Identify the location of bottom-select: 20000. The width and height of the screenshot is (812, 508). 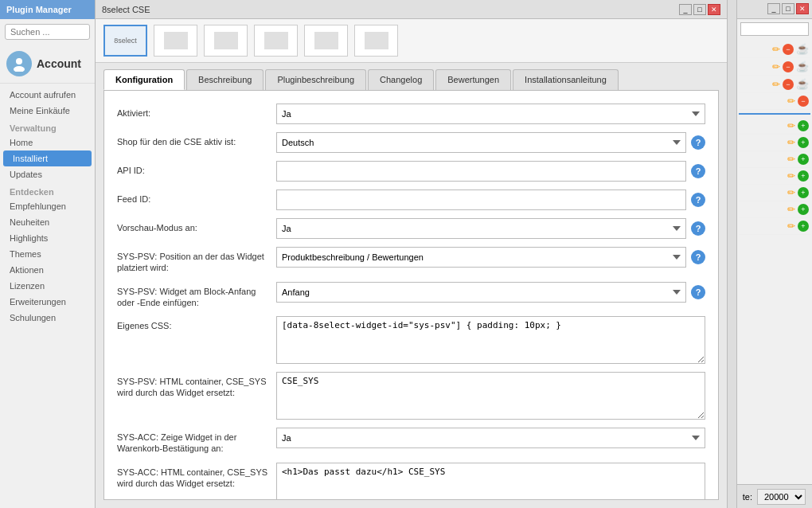
(782, 497).